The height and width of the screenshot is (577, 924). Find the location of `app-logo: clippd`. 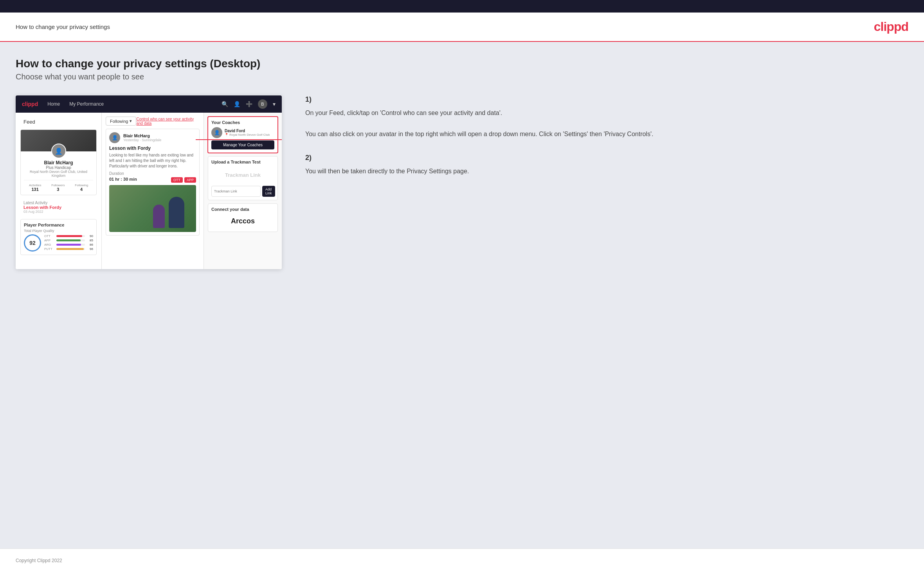

app-logo: clippd is located at coordinates (30, 104).